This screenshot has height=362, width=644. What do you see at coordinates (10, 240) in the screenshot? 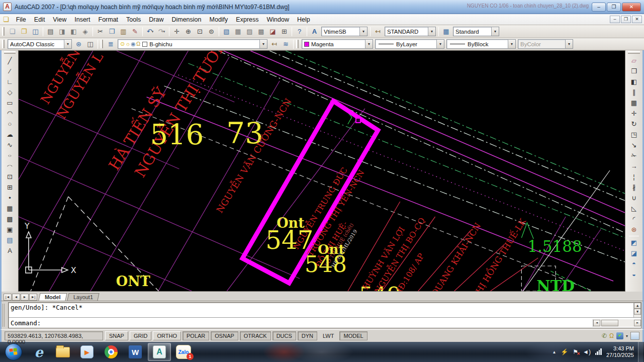
I see `table-button: ▤` at bounding box center [10, 240].